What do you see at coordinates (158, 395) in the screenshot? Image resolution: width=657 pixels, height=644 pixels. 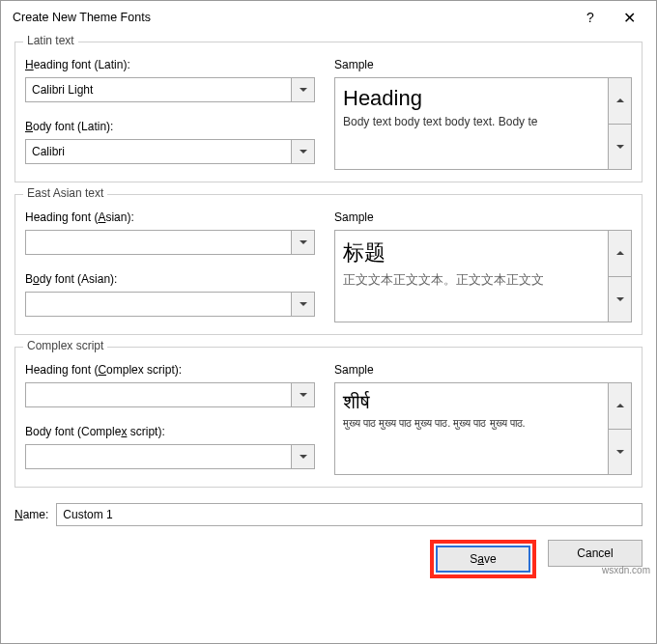 I see `heading-font-complex-input` at bounding box center [158, 395].